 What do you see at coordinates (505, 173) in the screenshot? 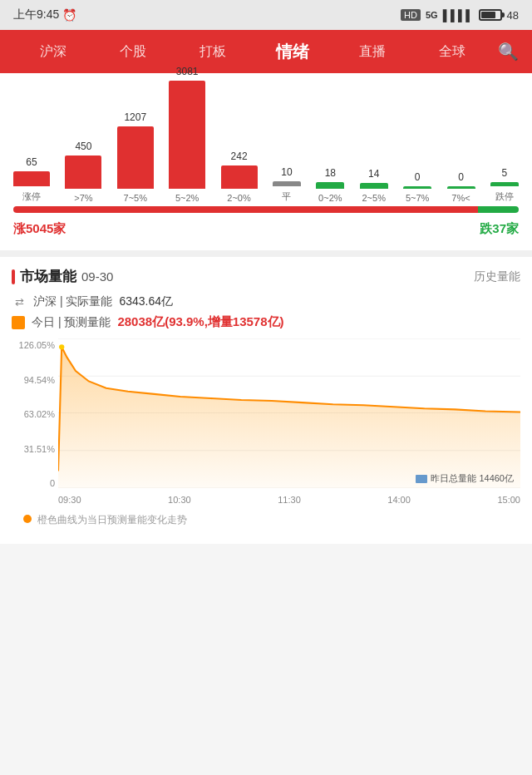
I see `bar-label-dieting: 5` at bounding box center [505, 173].